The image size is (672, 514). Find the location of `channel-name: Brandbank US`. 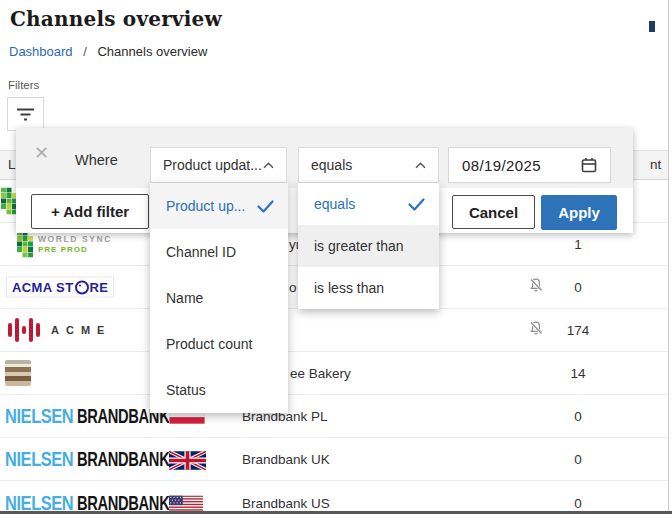

channel-name: Brandbank US is located at coordinates (286, 502).